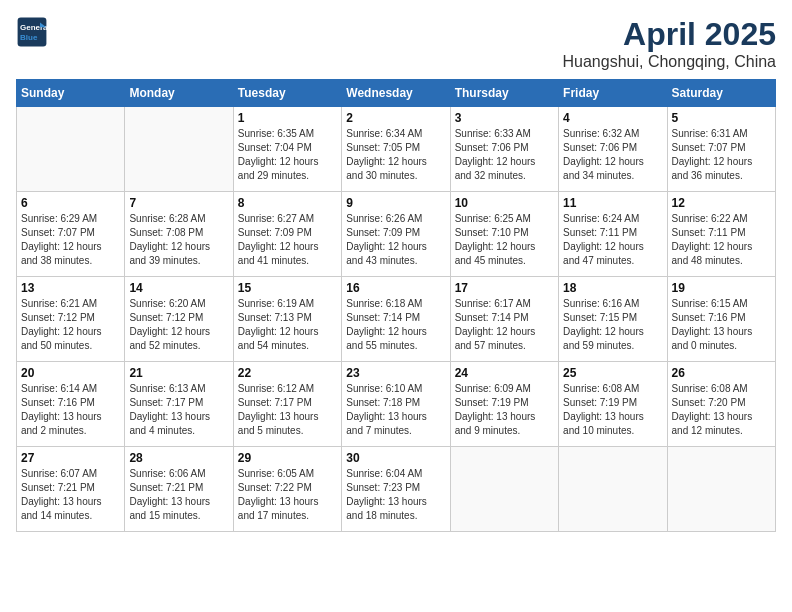 This screenshot has width=792, height=612. What do you see at coordinates (612, 288) in the screenshot?
I see `day-number: 18` at bounding box center [612, 288].